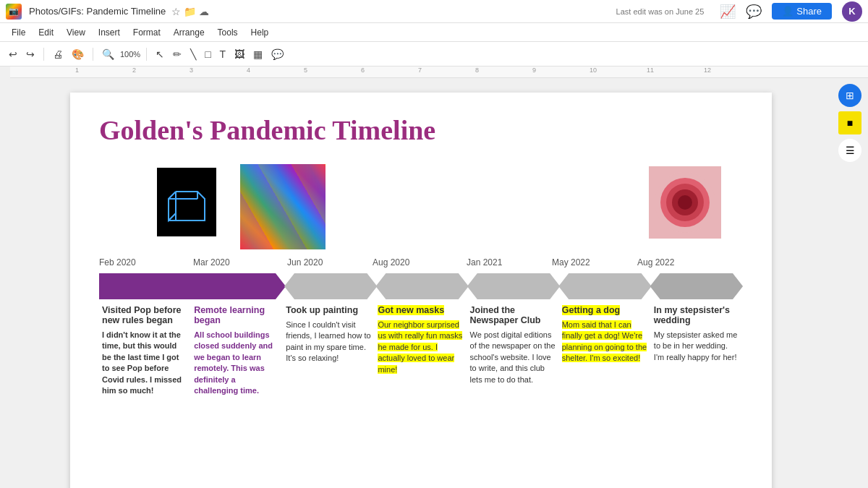  What do you see at coordinates (237, 363) in the screenshot?
I see `event-mar2020-body: All school buildings closed suddenly and…` at bounding box center [237, 363].